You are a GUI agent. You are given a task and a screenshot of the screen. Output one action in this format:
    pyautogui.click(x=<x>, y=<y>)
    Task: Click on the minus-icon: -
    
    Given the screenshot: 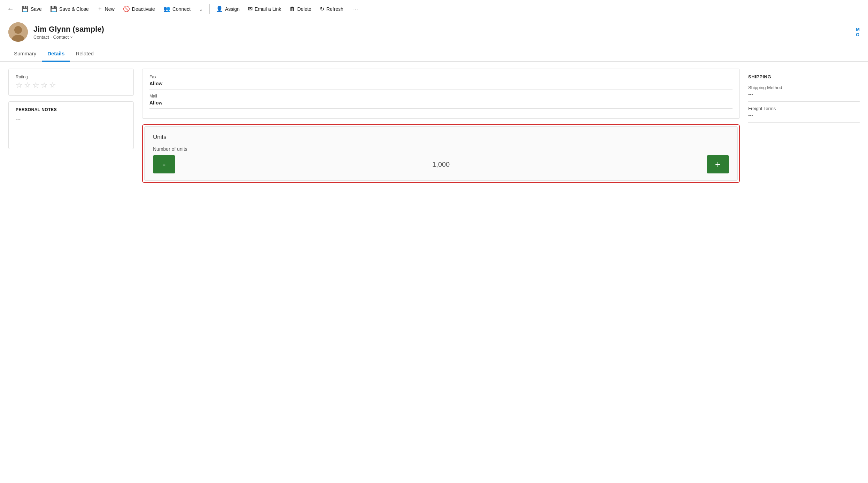 What is the action you would take?
    pyautogui.click(x=164, y=164)
    